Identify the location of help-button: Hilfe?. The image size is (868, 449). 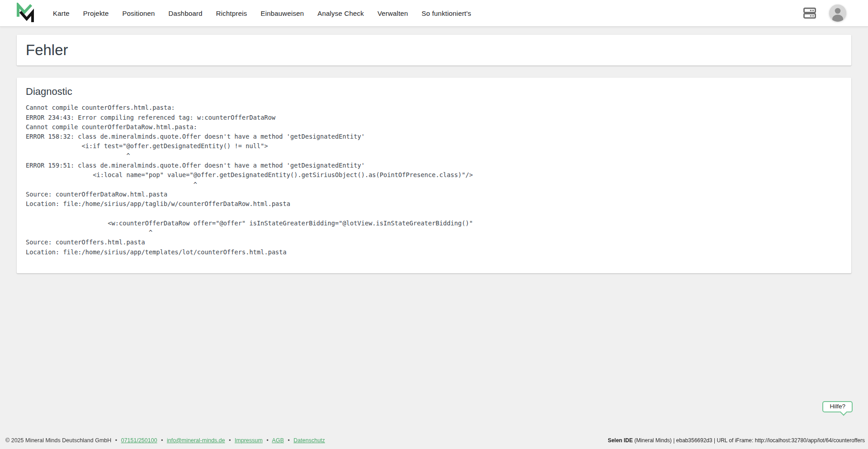
(837, 407).